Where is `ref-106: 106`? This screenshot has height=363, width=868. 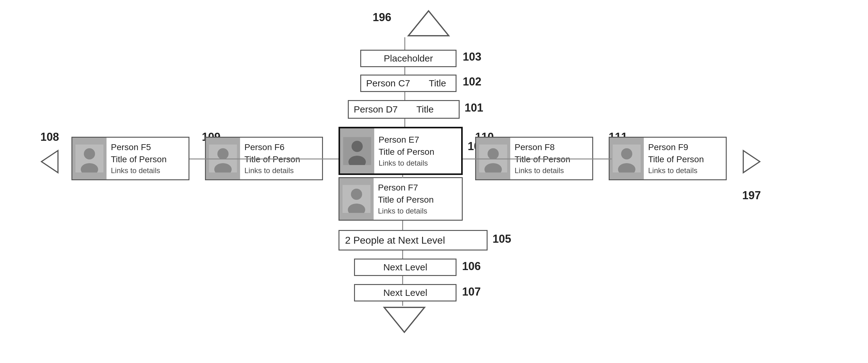
ref-106: 106 is located at coordinates (471, 267).